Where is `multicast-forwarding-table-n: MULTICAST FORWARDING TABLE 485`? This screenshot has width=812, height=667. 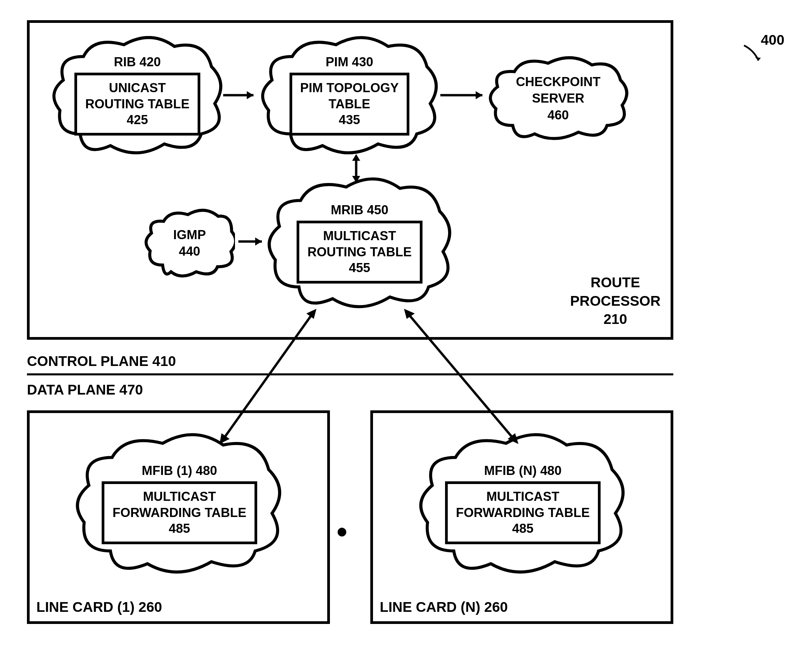 multicast-forwarding-table-n: MULTICAST FORWARDING TABLE 485 is located at coordinates (523, 513).